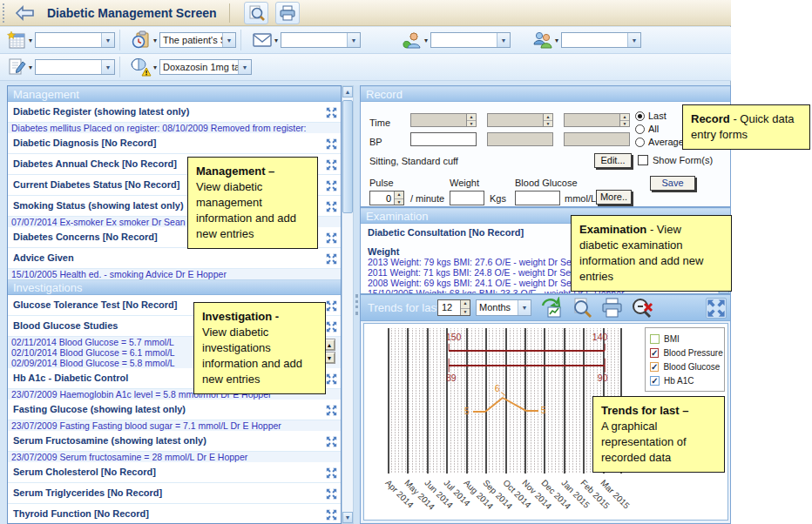 This screenshot has width=812, height=524. I want to click on management-section-header: Management, so click(174, 94).